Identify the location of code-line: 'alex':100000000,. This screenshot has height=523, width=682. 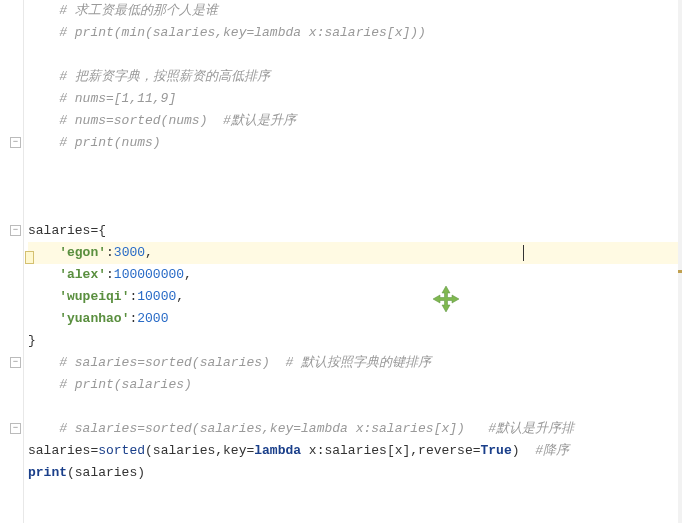
(355, 275).